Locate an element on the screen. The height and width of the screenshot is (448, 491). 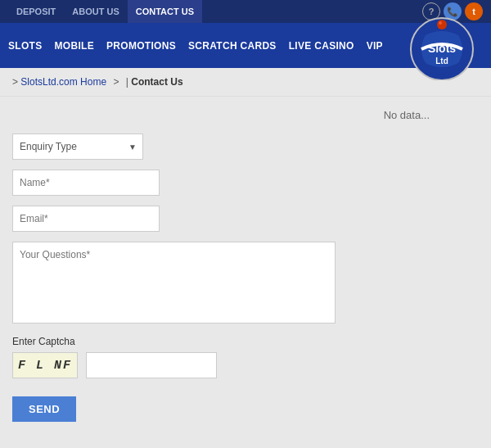
svg-text: Ltd is located at coordinates (442, 61).